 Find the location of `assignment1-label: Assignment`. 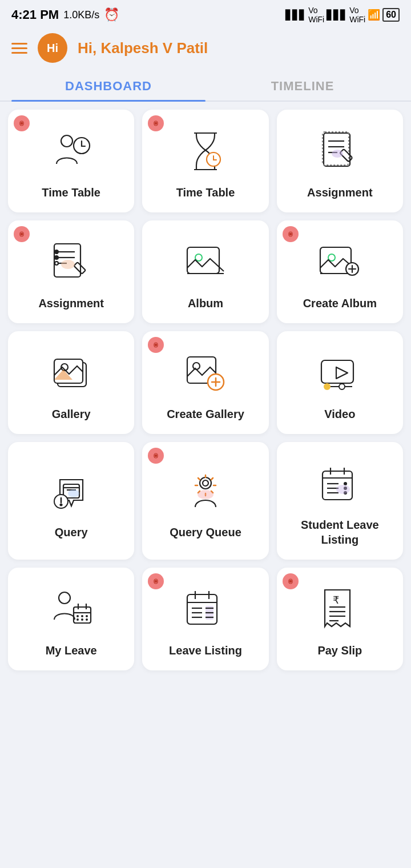

assignment1-label: Assignment is located at coordinates (340, 192).